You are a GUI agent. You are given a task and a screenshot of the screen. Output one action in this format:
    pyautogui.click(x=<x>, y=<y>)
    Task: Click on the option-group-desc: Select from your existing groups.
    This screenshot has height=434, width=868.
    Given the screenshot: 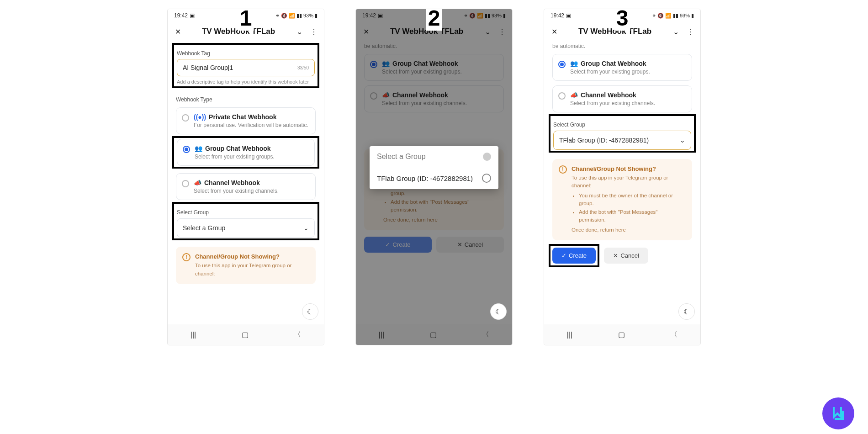 What is the action you would take?
    pyautogui.click(x=252, y=157)
    